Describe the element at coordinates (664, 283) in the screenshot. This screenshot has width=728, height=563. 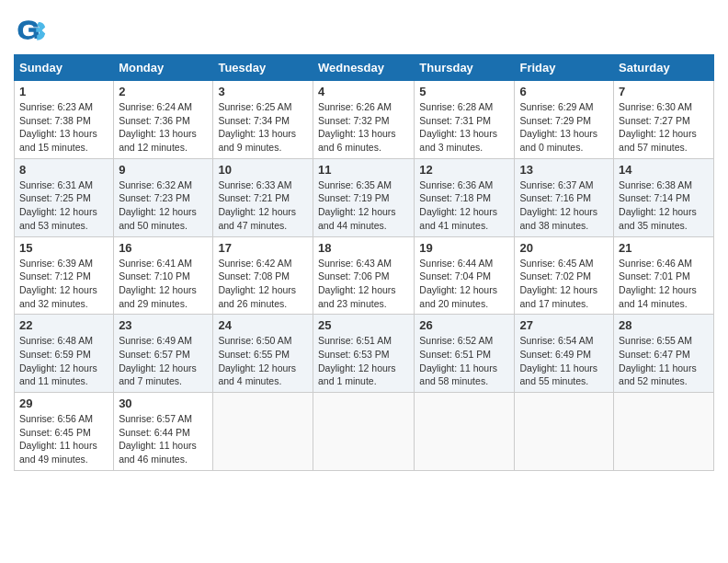
I see `day-info: Sunrise: 6:46 AMSunset: 7:01 PMDaylight:…` at that location.